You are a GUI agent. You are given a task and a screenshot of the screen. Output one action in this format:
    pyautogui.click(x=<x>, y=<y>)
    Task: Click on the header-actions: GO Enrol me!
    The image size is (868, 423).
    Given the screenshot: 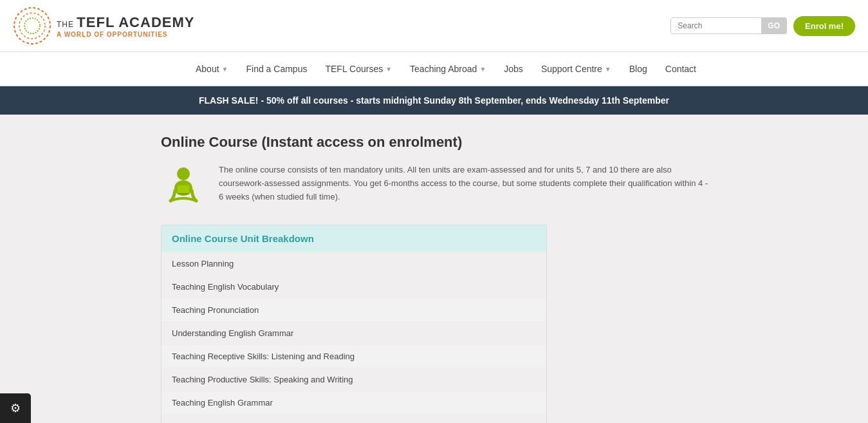 What is the action you would take?
    pyautogui.click(x=763, y=26)
    